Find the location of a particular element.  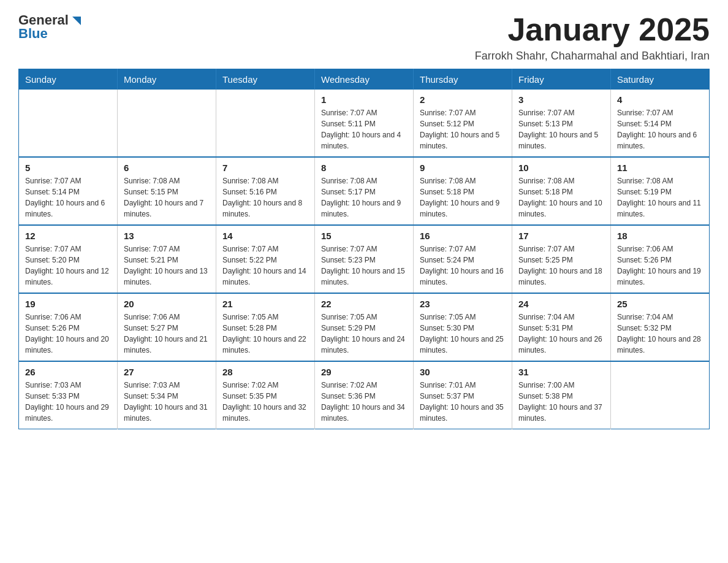

day-number: 15 is located at coordinates (364, 236).